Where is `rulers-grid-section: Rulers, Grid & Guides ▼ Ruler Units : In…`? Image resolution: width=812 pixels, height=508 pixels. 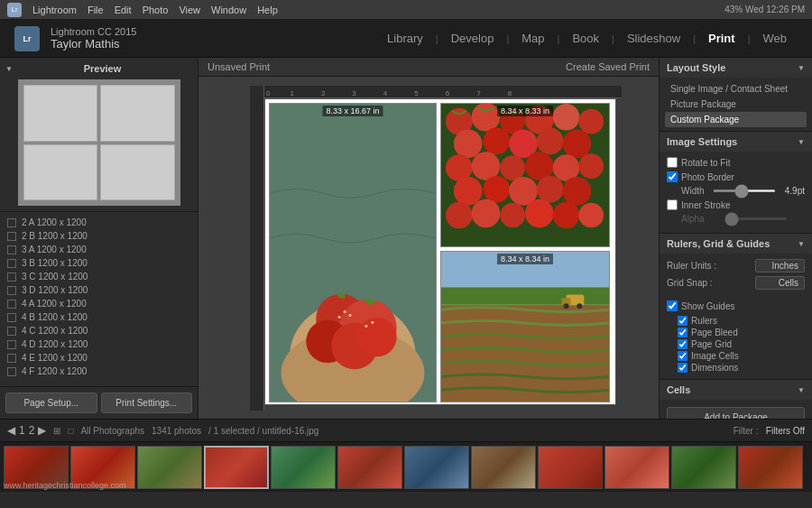
rulers-grid-section: Rulers, Grid & Guides ▼ Ruler Units : In… is located at coordinates (736, 307).